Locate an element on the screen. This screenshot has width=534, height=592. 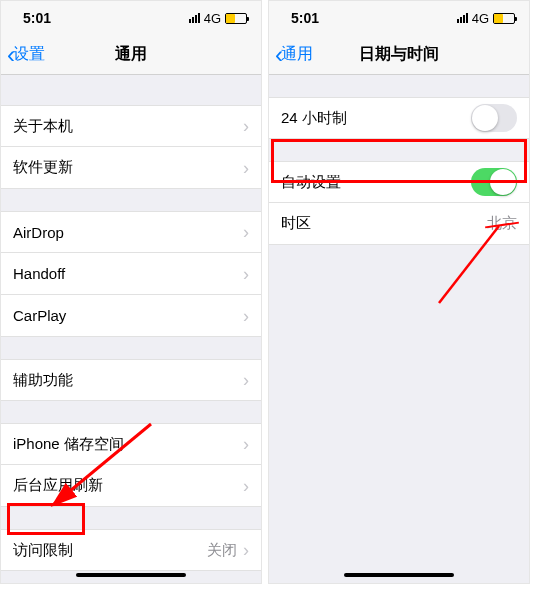
cell-label: 后台应用刷新 is located at coordinates (58, 486).